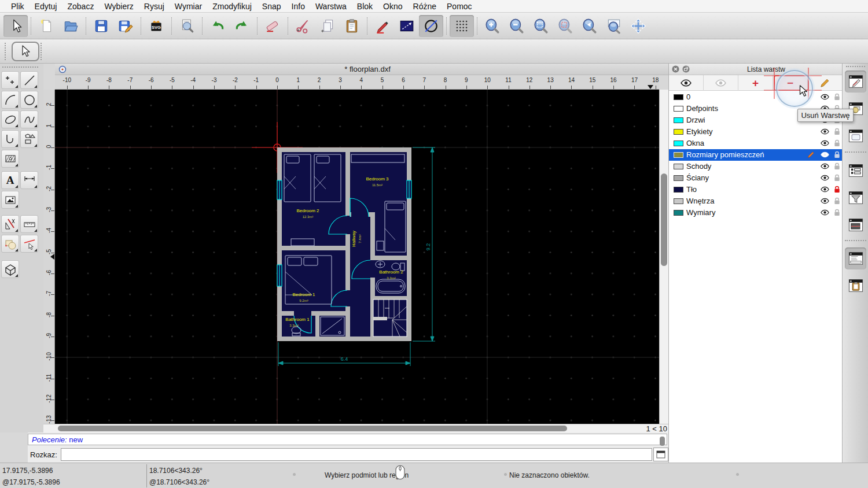 The image size is (868, 488). What do you see at coordinates (20, 68) in the screenshot?
I see `palette-drag-handle` at bounding box center [20, 68].